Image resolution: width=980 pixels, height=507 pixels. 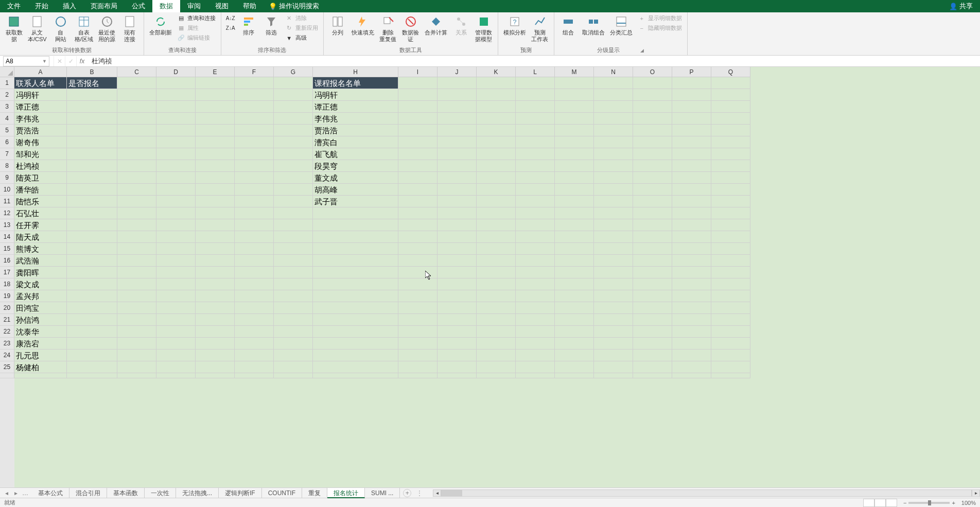 I want to click on cell-A24: 孔元思, so click(x=41, y=355).